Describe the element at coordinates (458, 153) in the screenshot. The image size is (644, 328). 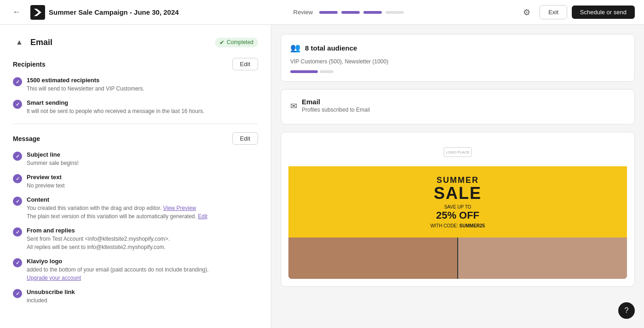
I see `graphic-logo-area: LOGO PLACE` at that location.